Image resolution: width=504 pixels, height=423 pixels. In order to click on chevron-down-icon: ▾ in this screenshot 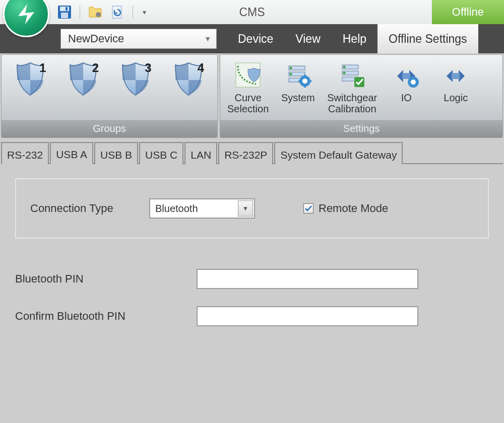, I will do `click(144, 12)`.